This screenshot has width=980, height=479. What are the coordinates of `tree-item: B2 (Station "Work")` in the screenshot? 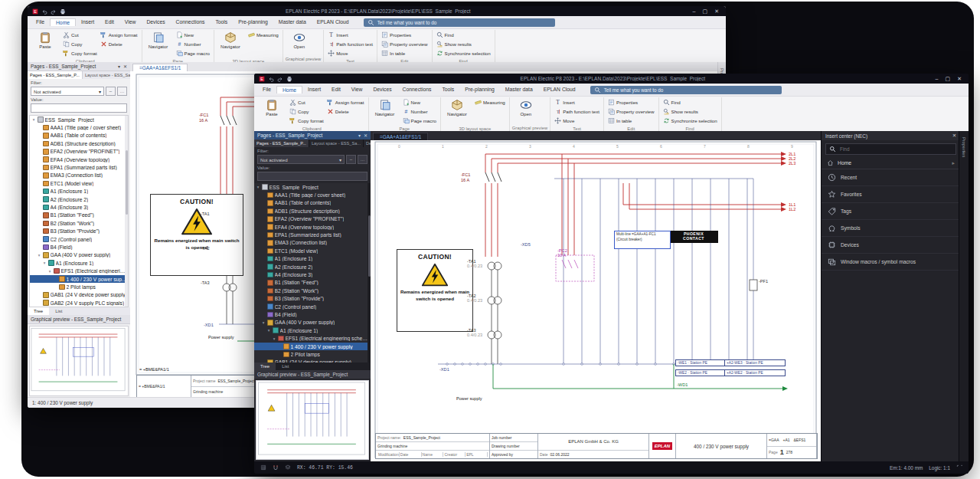 It's located at (79, 223).